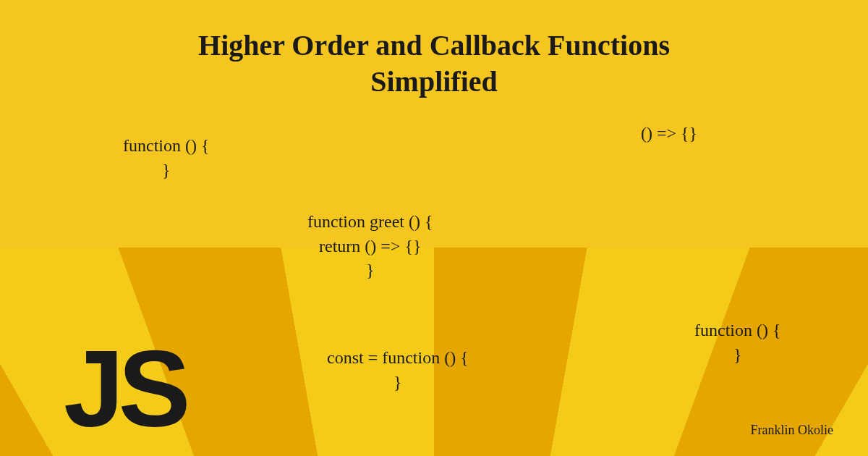  Describe the element at coordinates (669, 134) in the screenshot. I see `code-snippet-top-right: () => {}` at that location.